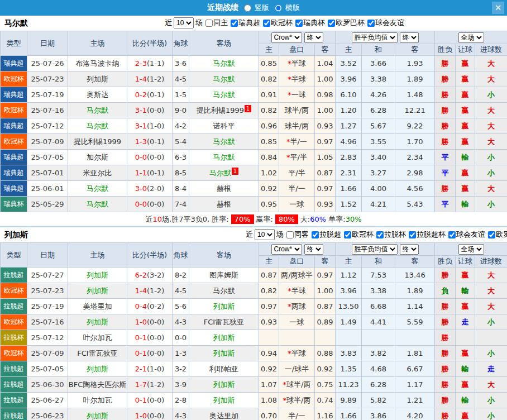  What do you see at coordinates (181, 111) in the screenshot?
I see `corners-cell: 9-0` at bounding box center [181, 111].